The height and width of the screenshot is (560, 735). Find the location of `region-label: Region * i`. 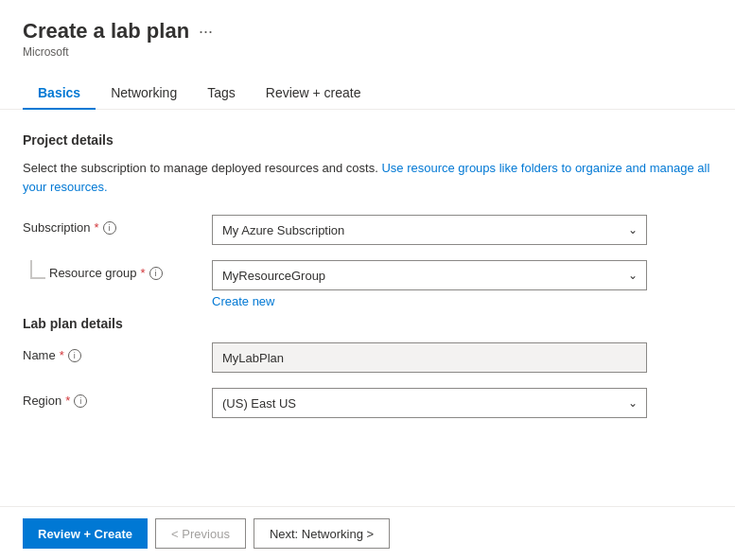

region-label: Region * i is located at coordinates (117, 397).